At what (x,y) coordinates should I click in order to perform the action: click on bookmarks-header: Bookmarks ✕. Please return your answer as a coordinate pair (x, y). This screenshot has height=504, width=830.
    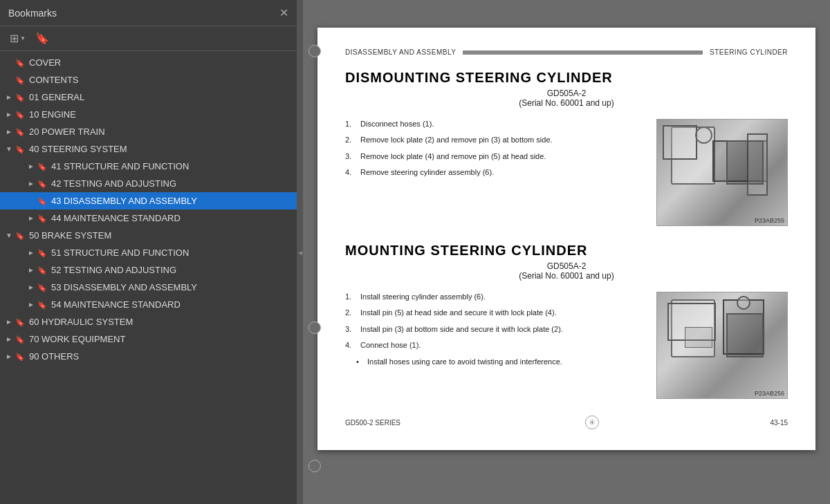
    Looking at the image, I should click on (148, 13).